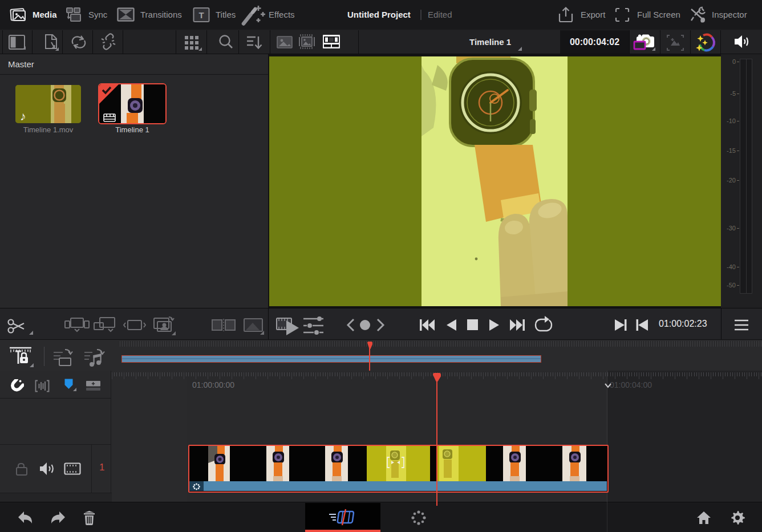 Image resolution: width=762 pixels, height=532 pixels. Describe the element at coordinates (201, 15) in the screenshot. I see `svg-text: T` at that location.